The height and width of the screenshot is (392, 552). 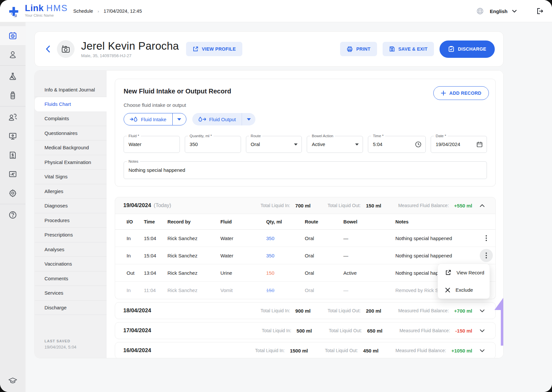 What do you see at coordinates (71, 279) in the screenshot?
I see `nav-item-comments: Comments` at bounding box center [71, 279].